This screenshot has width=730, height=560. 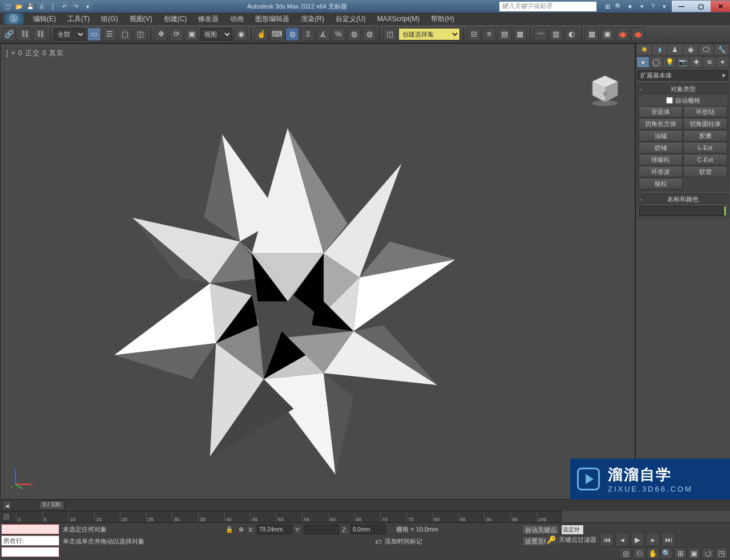 What do you see at coordinates (723, 62) in the screenshot?
I see `systems-tab-icon: ✦` at bounding box center [723, 62].